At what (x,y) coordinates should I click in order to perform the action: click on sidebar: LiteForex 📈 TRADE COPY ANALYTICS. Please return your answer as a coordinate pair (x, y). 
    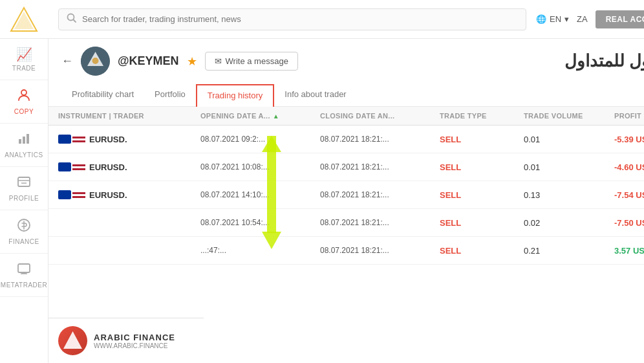
    Looking at the image, I should click on (25, 181).